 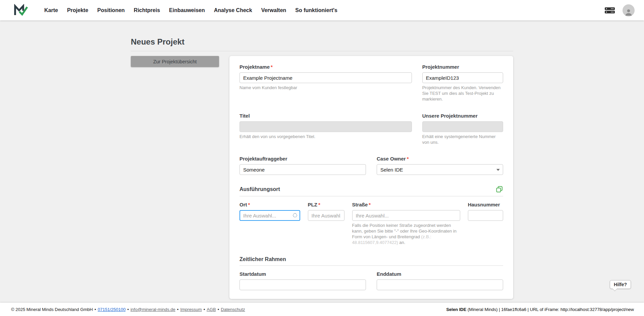 I want to click on projektname-label: Projektname*, so click(x=326, y=67).